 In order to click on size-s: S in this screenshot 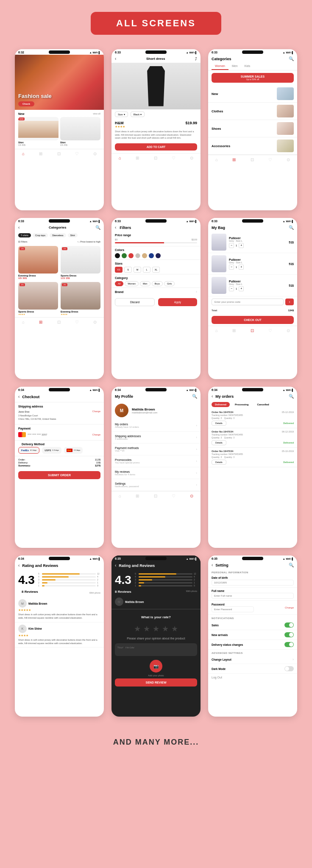, I will do `click(128, 270)`.